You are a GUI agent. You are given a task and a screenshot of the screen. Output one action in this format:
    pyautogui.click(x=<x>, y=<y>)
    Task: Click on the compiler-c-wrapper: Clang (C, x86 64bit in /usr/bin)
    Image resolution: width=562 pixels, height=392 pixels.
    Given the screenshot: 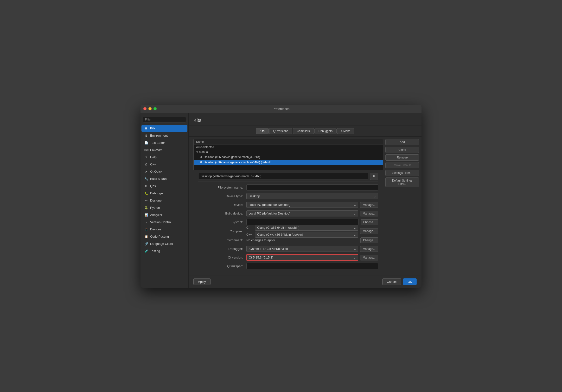 What is the action you would take?
    pyautogui.click(x=307, y=228)
    